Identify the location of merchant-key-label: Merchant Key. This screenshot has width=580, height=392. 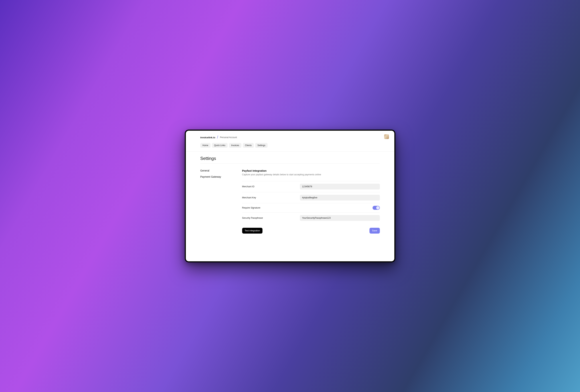
(271, 197).